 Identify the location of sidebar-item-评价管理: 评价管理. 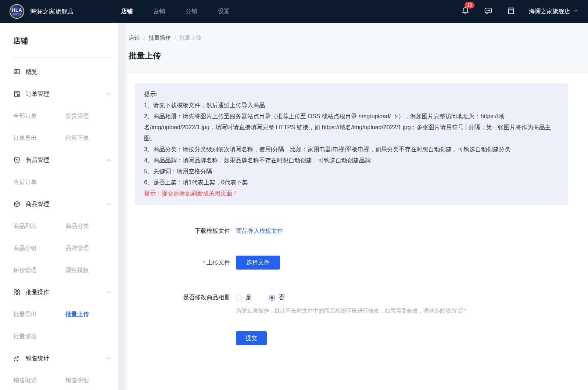
(39, 270).